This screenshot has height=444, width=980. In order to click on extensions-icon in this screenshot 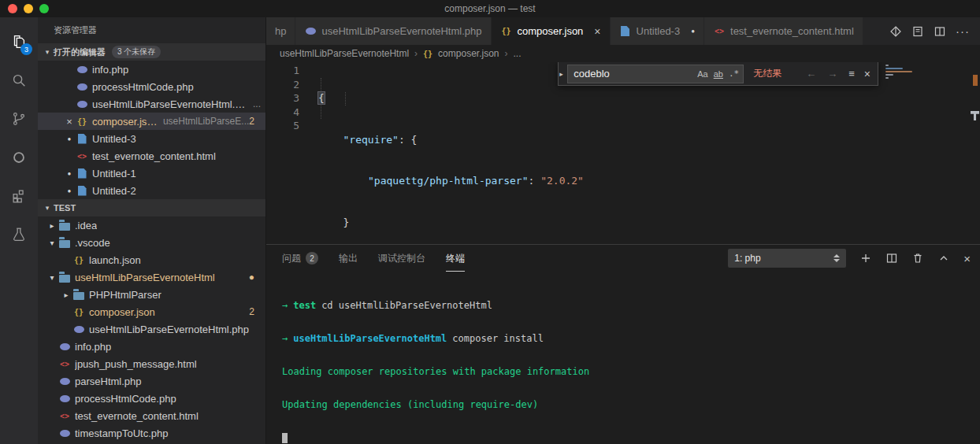, I will do `click(19, 195)`.